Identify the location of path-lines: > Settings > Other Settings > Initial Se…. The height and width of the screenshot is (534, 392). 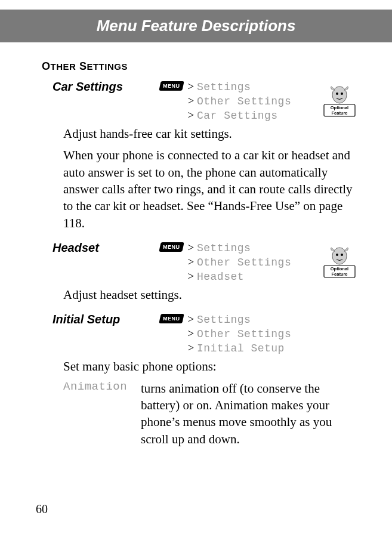
(240, 334).